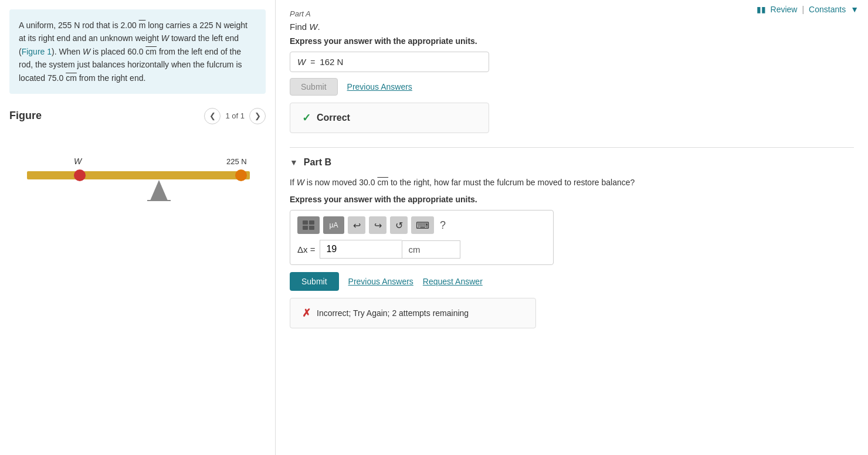 The image size is (868, 455). Describe the element at coordinates (453, 281) in the screenshot. I see `request-answer-link: Request Answer` at that location.